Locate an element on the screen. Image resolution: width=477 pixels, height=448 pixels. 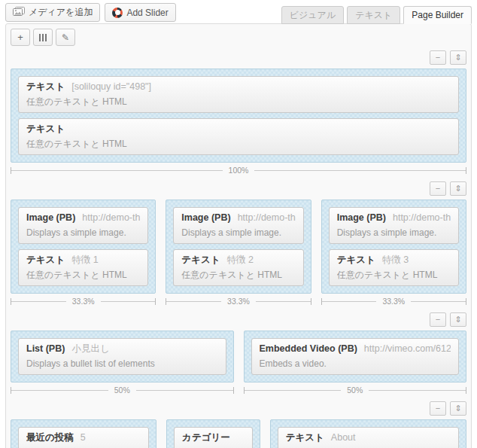
row-2-controls: − ⇕ is located at coordinates (238, 188).